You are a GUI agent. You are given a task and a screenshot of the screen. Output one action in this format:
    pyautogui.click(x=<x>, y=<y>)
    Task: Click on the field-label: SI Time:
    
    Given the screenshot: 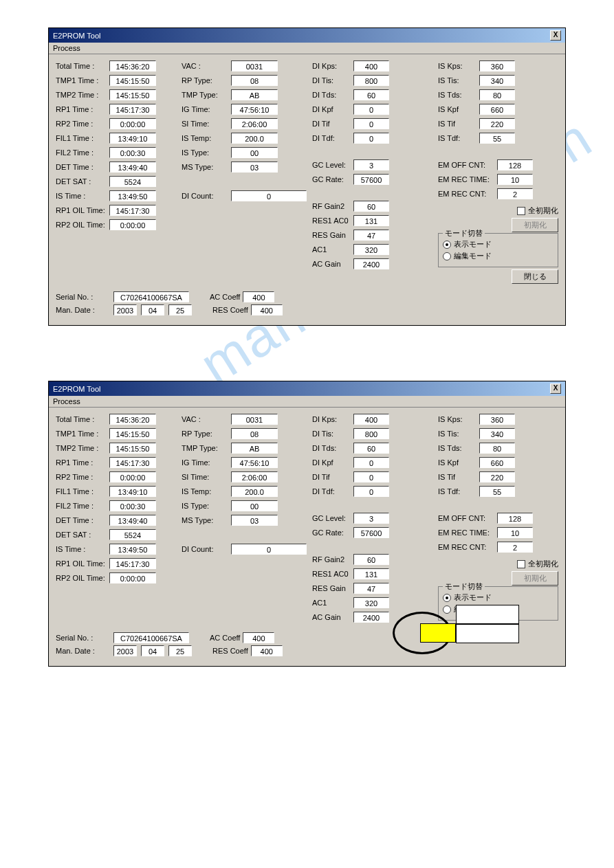 What is the action you would take?
    pyautogui.click(x=206, y=124)
    